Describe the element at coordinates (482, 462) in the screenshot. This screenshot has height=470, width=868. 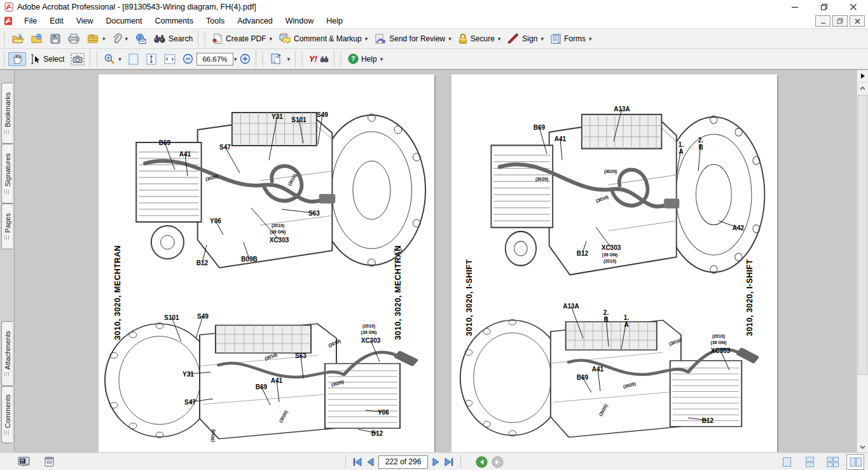
I see `previous-view-button` at that location.